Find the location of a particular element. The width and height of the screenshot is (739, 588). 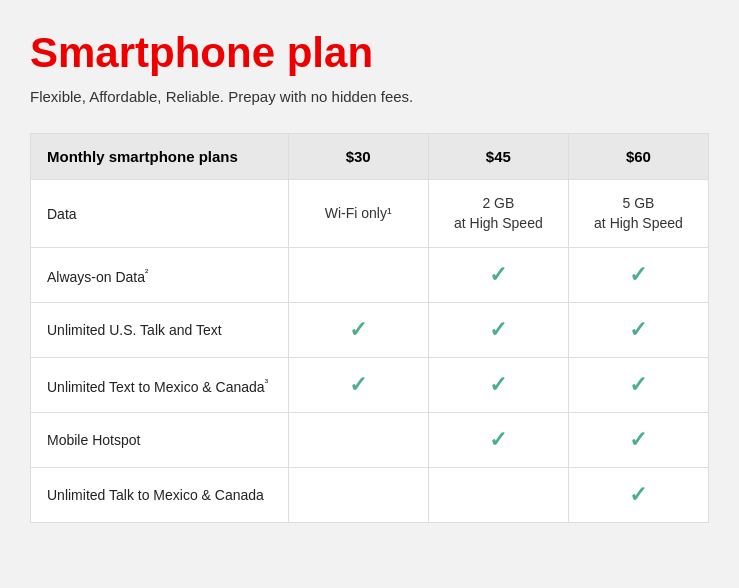

plan2-cell-0: 2 GBat High Speed is located at coordinates (498, 214).